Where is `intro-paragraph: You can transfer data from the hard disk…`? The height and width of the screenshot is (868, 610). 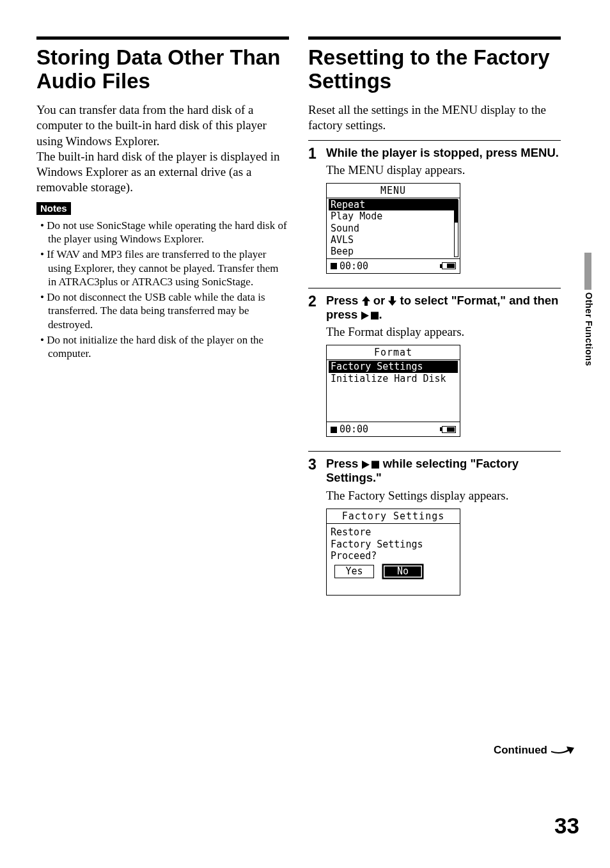 intro-paragraph: You can transfer data from the hard disk… is located at coordinates (162, 149).